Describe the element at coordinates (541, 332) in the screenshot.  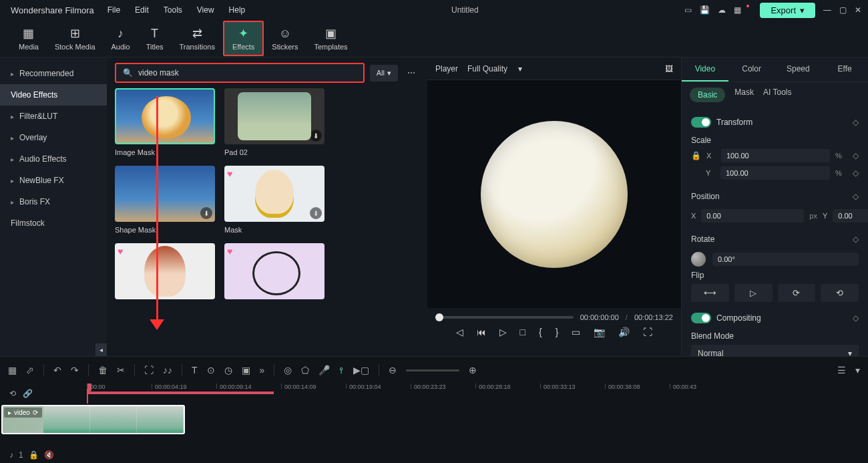
I see `mark-in-button: {` at that location.